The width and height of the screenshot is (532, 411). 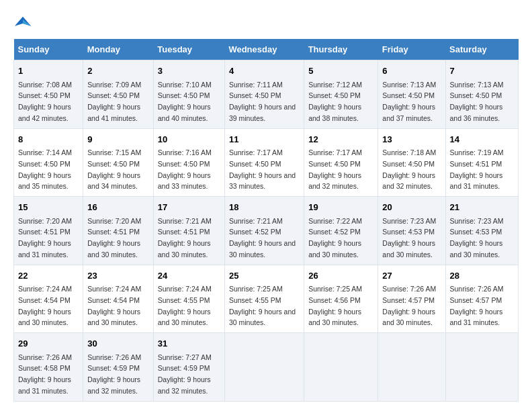 What do you see at coordinates (482, 208) in the screenshot?
I see `day-number: 21` at bounding box center [482, 208].